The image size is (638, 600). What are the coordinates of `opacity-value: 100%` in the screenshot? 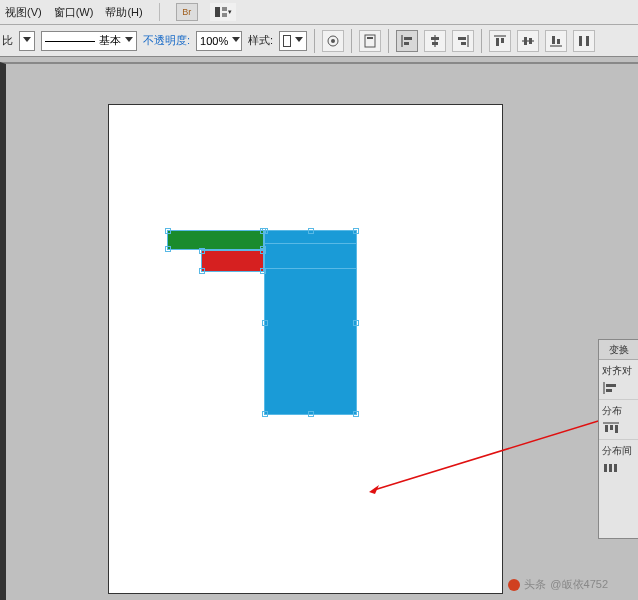 It's located at (214, 41).